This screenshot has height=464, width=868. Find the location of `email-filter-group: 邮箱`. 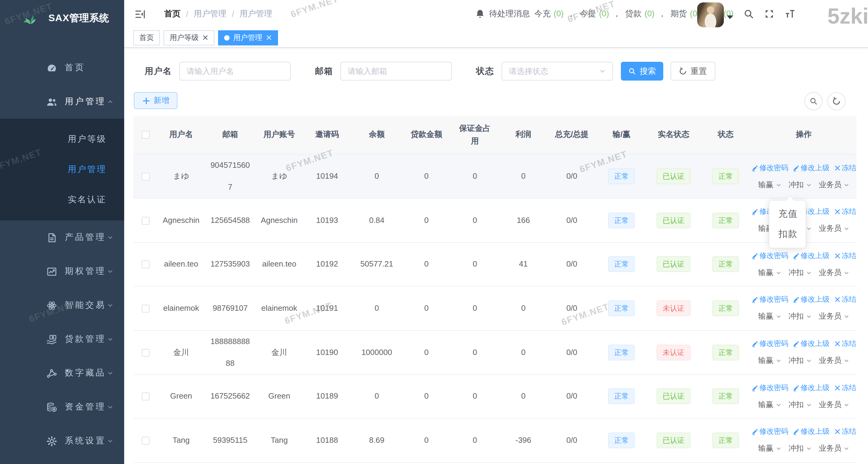

email-filter-group: 邮箱 is located at coordinates (383, 71).